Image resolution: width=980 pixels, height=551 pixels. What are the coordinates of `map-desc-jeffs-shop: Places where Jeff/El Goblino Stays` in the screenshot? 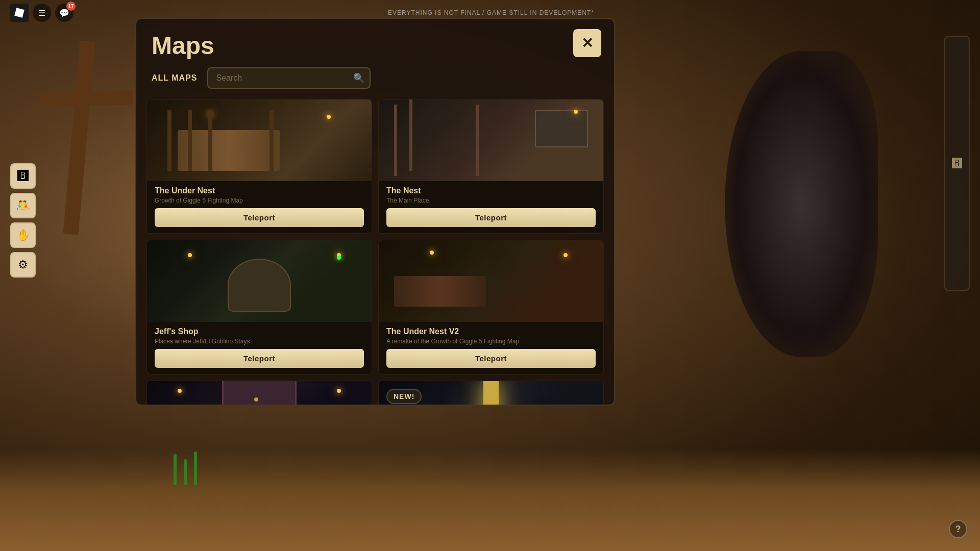 It's located at (259, 341).